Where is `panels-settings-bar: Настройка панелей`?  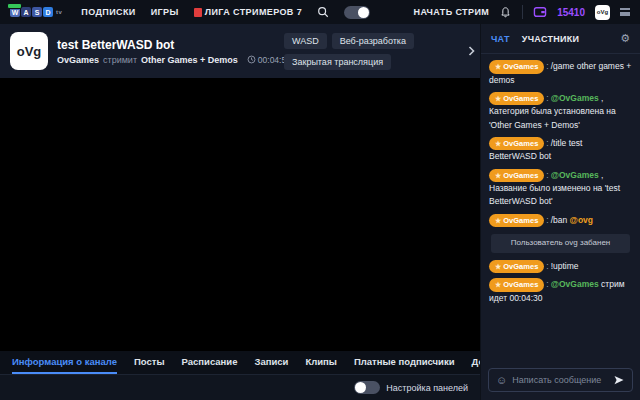 panels-settings-bar: Настройка панелей is located at coordinates (240, 388).